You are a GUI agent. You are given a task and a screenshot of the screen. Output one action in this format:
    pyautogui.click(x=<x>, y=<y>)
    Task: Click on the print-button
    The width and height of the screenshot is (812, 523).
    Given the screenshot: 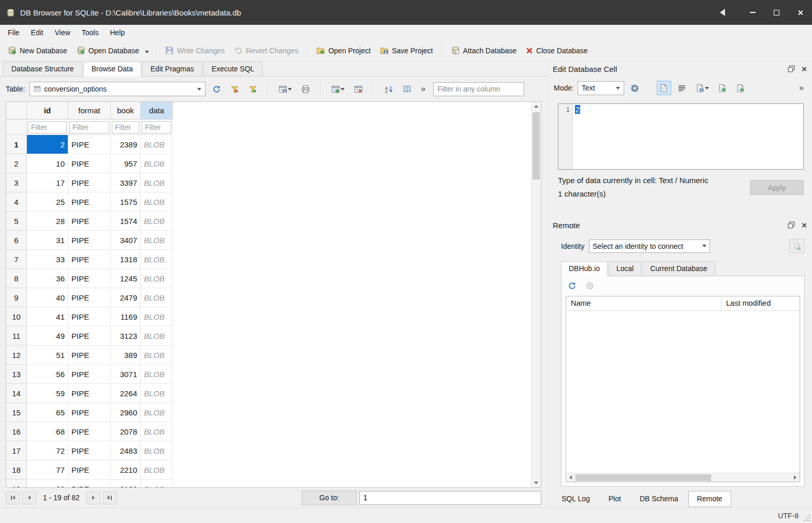 What is the action you would take?
    pyautogui.click(x=305, y=89)
    